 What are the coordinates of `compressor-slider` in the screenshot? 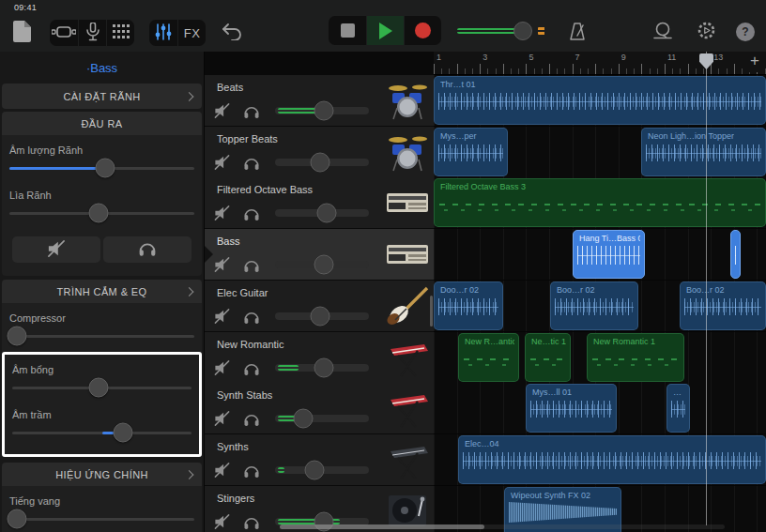 It's located at (101, 336).